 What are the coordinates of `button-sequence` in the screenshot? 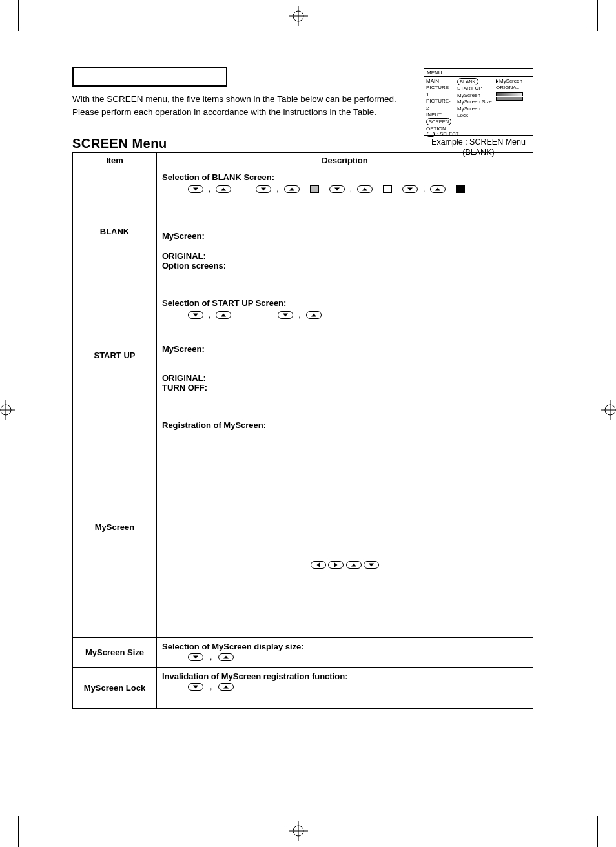 It's located at (345, 564).